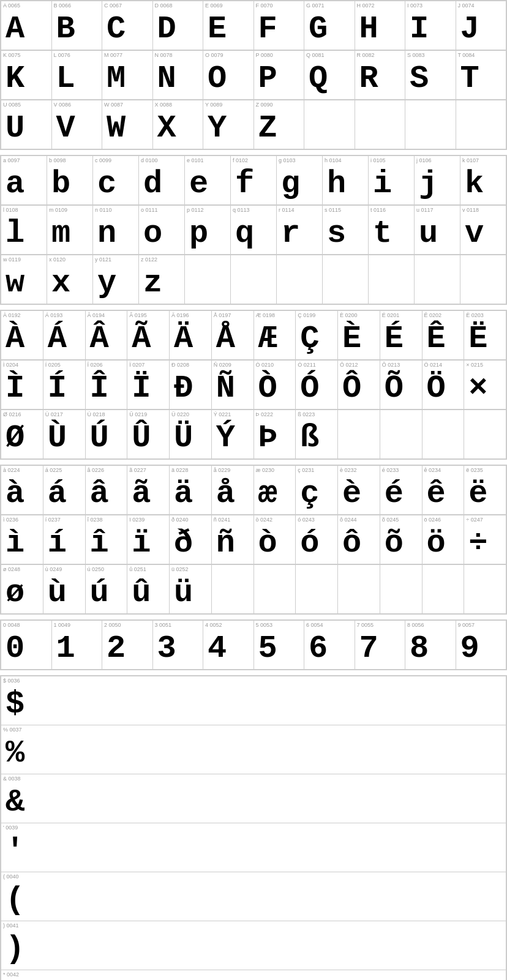 Image resolution: width=507 pixels, height=980 pixels. I want to click on character-code: K 0075, so click(26, 55).